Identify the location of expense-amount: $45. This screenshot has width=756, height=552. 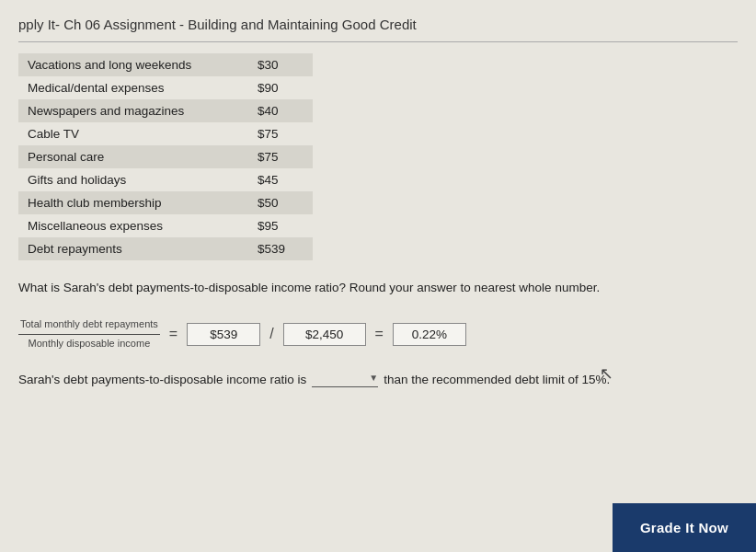
(276, 180).